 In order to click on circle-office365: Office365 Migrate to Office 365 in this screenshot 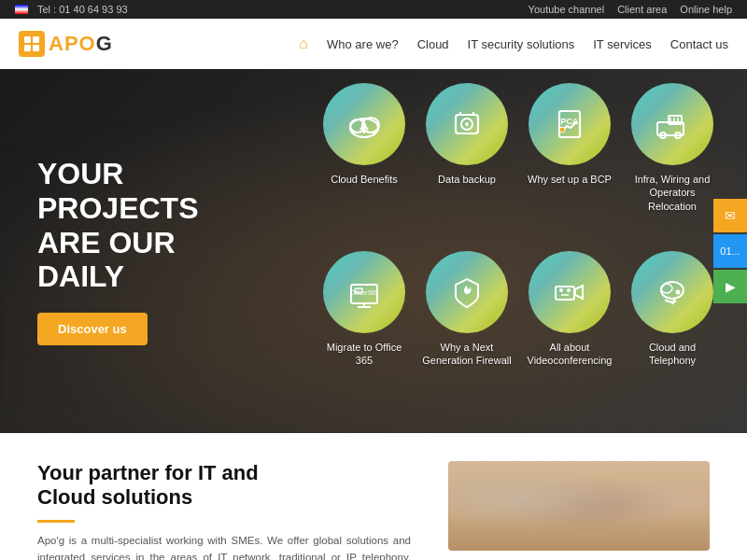, I will do `click(364, 330)`.